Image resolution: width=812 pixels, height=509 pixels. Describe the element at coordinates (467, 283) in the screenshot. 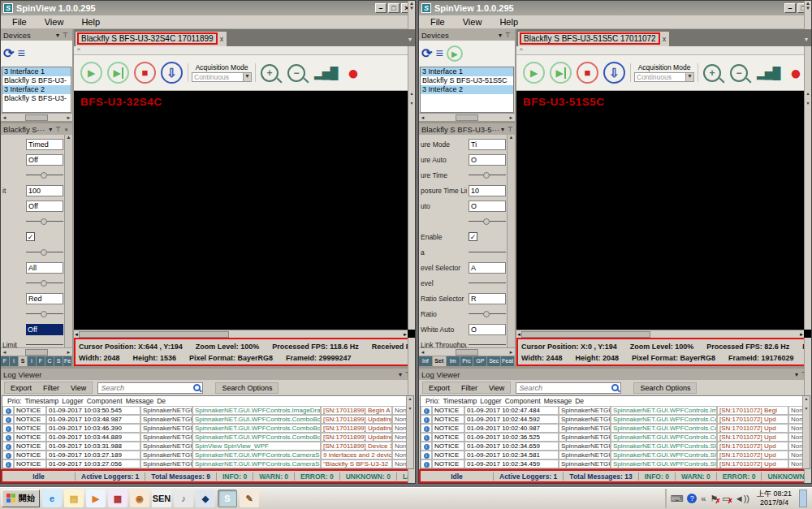

I see `setting-row: evel ✓ ▲▼` at that location.